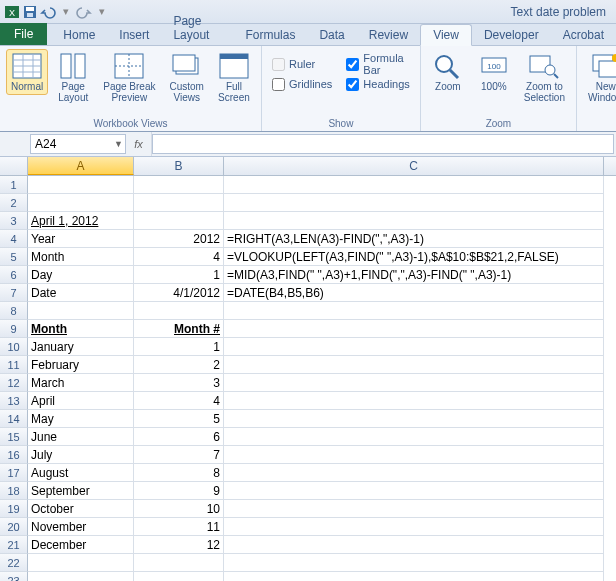 The image size is (616, 581). I want to click on cell-C19, so click(414, 509).